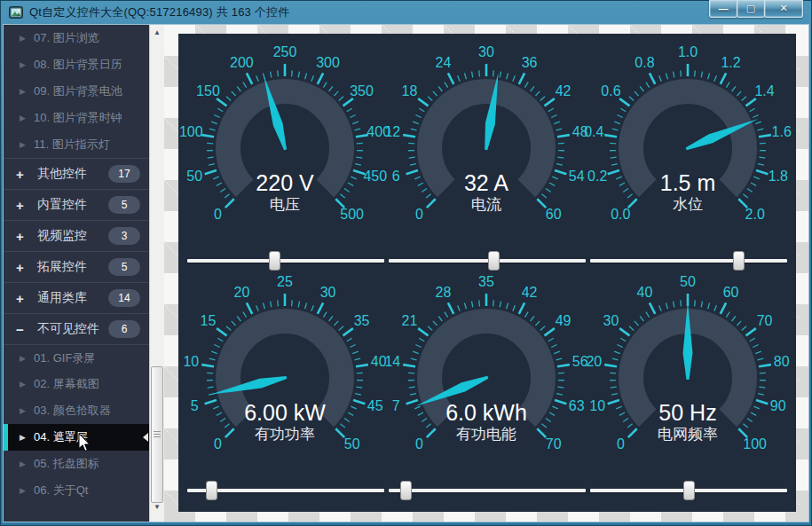 The width and height of the screenshot is (812, 526). I want to click on scroll-down-icon: ▼, so click(157, 507).